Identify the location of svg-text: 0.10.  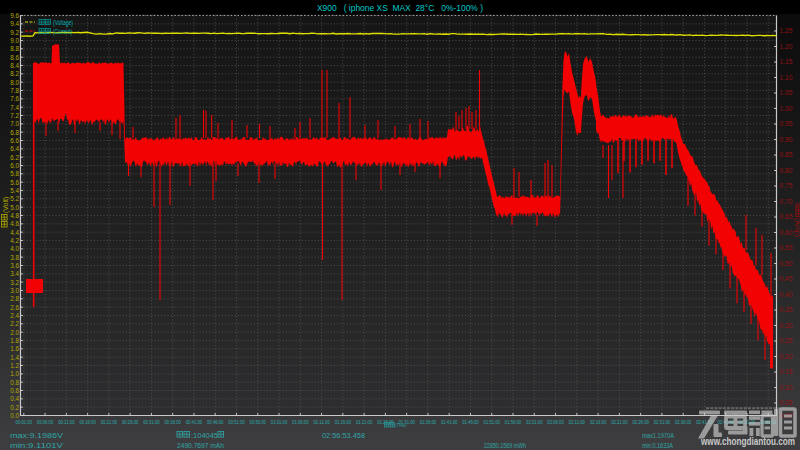
(786, 388).